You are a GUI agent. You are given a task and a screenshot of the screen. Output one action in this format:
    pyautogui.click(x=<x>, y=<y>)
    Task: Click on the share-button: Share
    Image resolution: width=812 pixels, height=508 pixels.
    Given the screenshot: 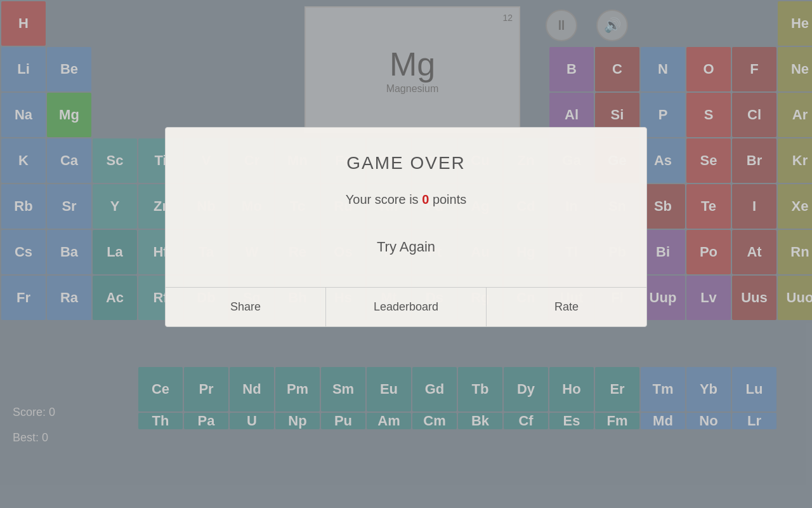 What is the action you would take?
    pyautogui.click(x=246, y=307)
    